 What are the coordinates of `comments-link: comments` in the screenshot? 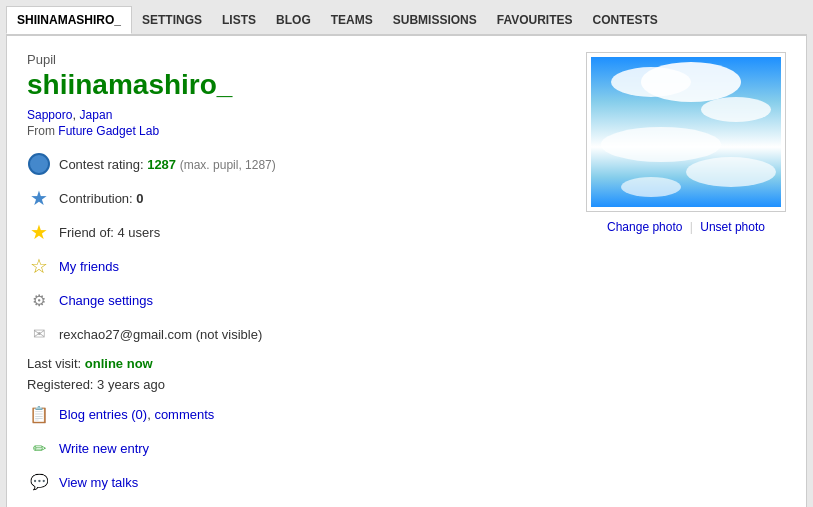 It's located at (184, 414).